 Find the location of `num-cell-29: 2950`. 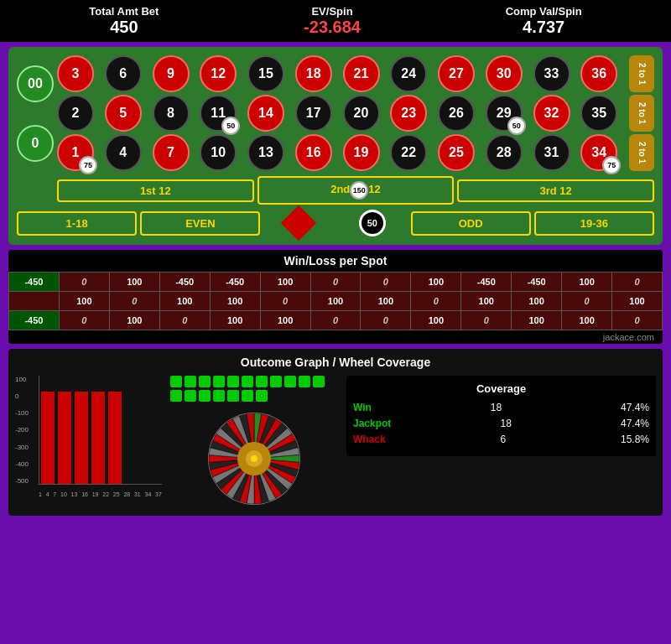

num-cell-29: 2950 is located at coordinates (504, 113).